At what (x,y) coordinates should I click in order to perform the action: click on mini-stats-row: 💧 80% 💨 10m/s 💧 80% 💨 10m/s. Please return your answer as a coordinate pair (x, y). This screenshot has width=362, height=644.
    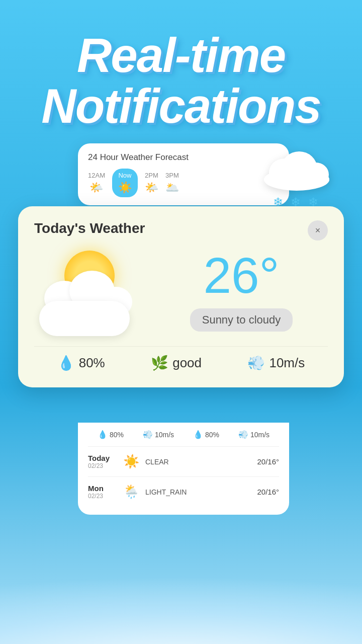
    Looking at the image, I should click on (184, 435).